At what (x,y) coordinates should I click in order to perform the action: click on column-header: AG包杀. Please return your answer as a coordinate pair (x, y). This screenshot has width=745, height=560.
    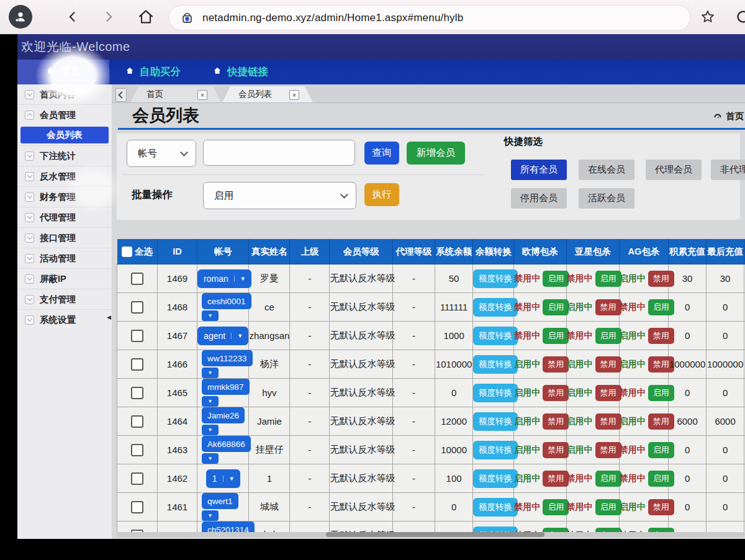
    Looking at the image, I should click on (643, 252).